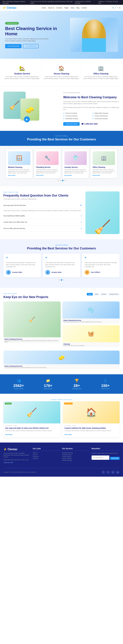 The image size is (123, 644). Describe the element at coordinates (48, 176) in the screenshot. I see `plumbing-read-more: READ MORE` at that location.